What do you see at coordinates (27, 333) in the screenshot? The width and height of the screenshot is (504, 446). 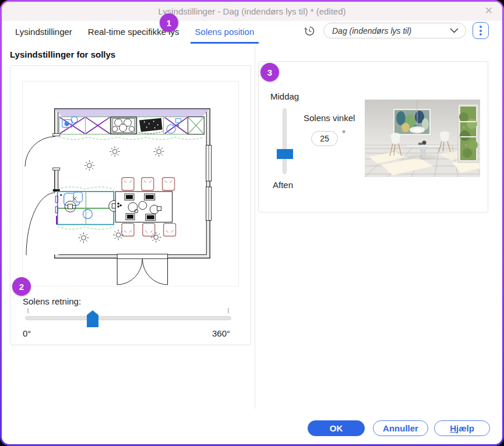 I see `direction-min-label: 0°` at bounding box center [27, 333].